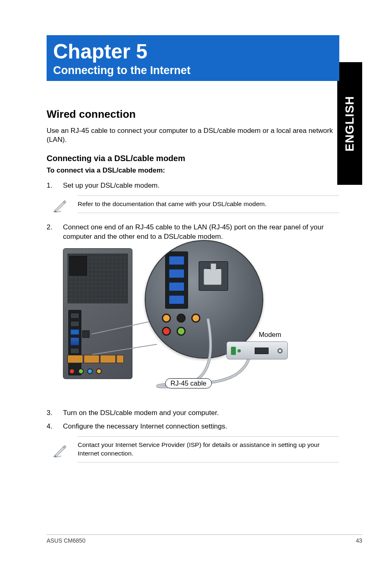 The width and height of the screenshot is (390, 588). What do you see at coordinates (193, 449) in the screenshot?
I see `note-2: Contact your Internet Service Provider (…` at bounding box center [193, 449].